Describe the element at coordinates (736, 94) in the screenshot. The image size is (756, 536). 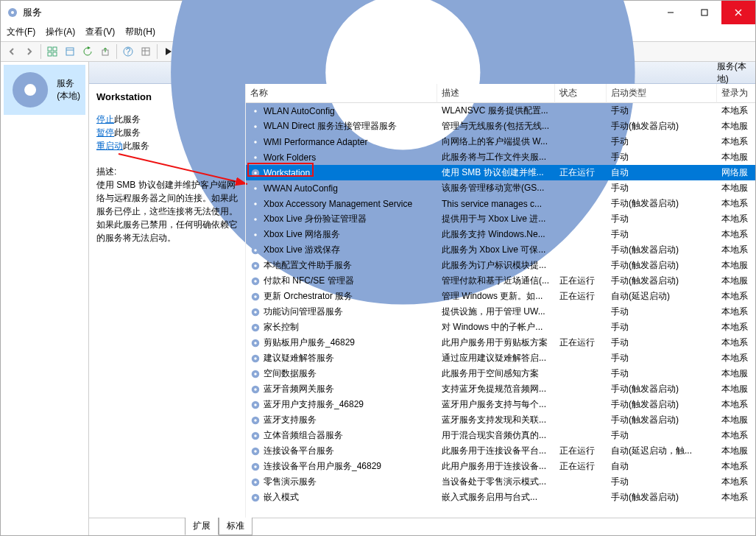
I see `col-logon: 登录为` at that location.